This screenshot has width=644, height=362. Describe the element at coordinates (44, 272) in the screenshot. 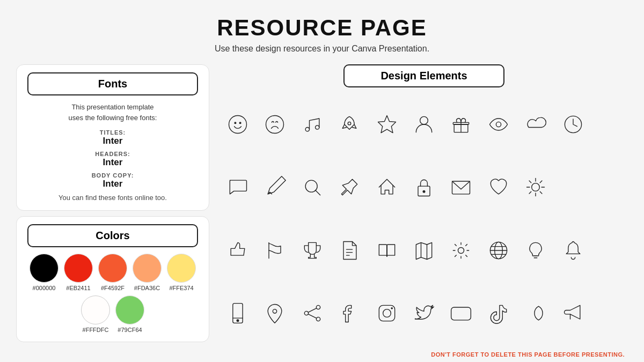

I see `swatch-black: #000000` at that location.